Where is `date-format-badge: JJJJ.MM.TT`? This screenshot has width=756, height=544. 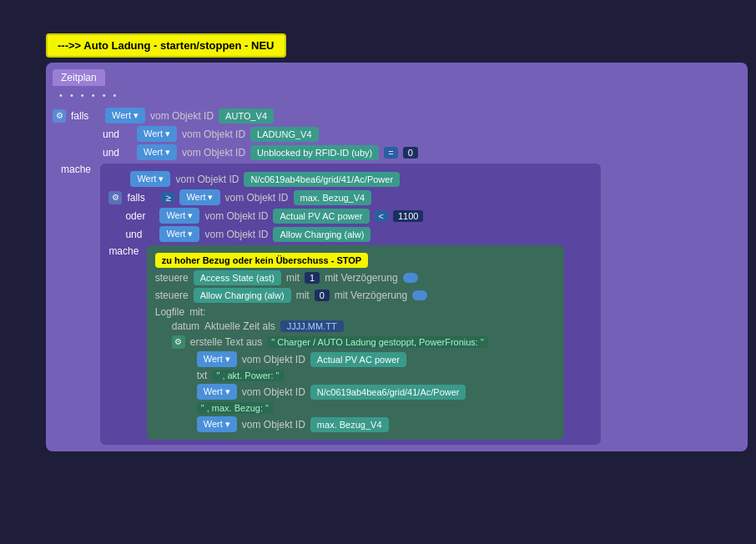 date-format-badge: JJJJ.MM.TT is located at coordinates (312, 326).